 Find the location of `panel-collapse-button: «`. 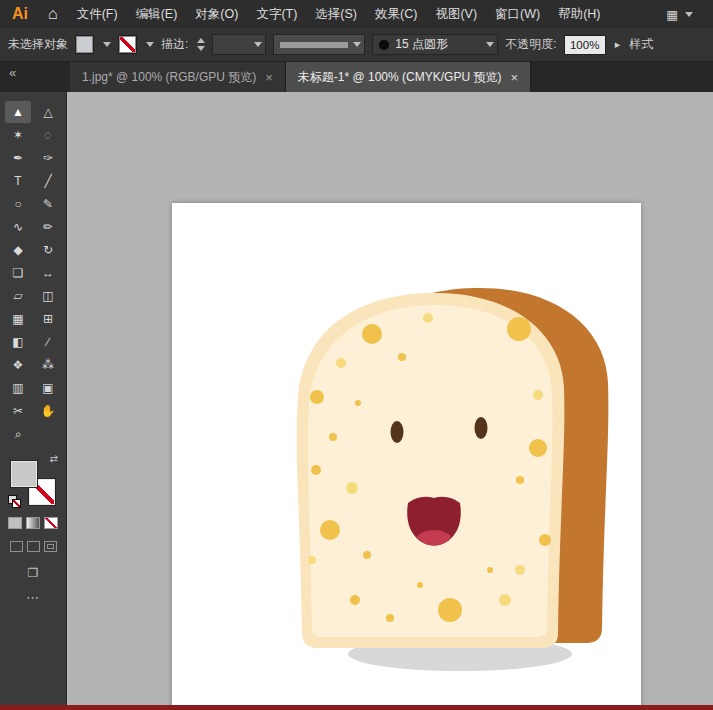

panel-collapse-button: « is located at coordinates (35, 77).